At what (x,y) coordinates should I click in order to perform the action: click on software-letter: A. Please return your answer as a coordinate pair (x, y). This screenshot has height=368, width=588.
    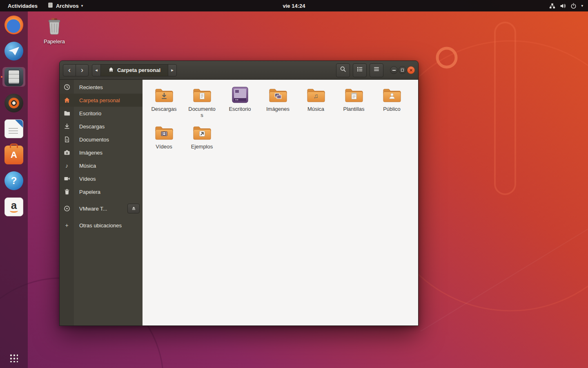
    Looking at the image, I should click on (14, 155).